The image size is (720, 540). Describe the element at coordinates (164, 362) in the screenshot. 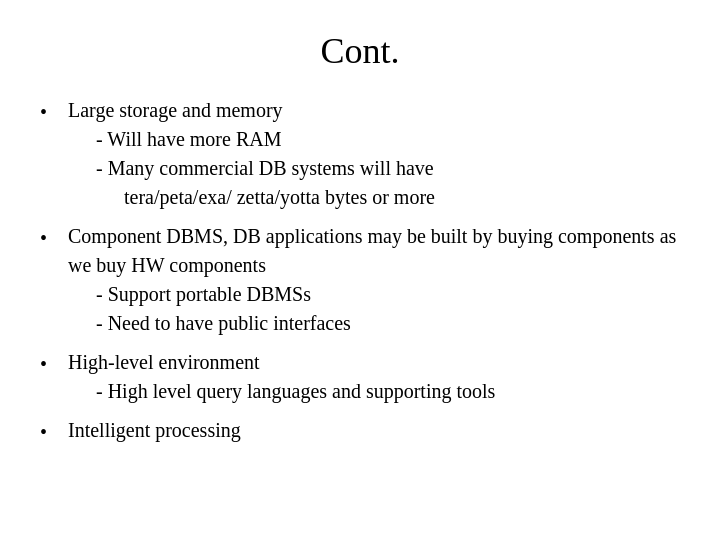

I see `bullet-main-3: High-level environment` at that location.